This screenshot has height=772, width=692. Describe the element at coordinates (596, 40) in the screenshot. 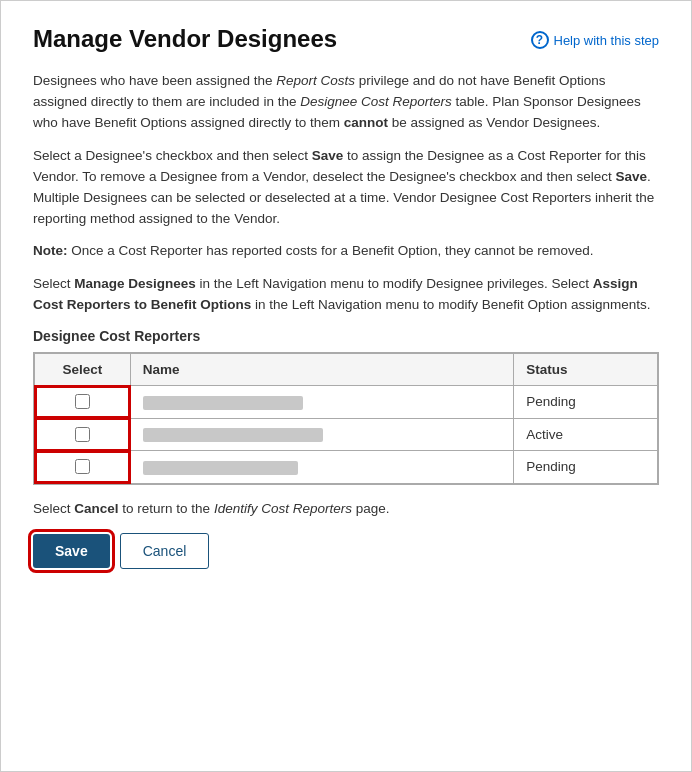

I see `help-link: ? Help with this step` at that location.